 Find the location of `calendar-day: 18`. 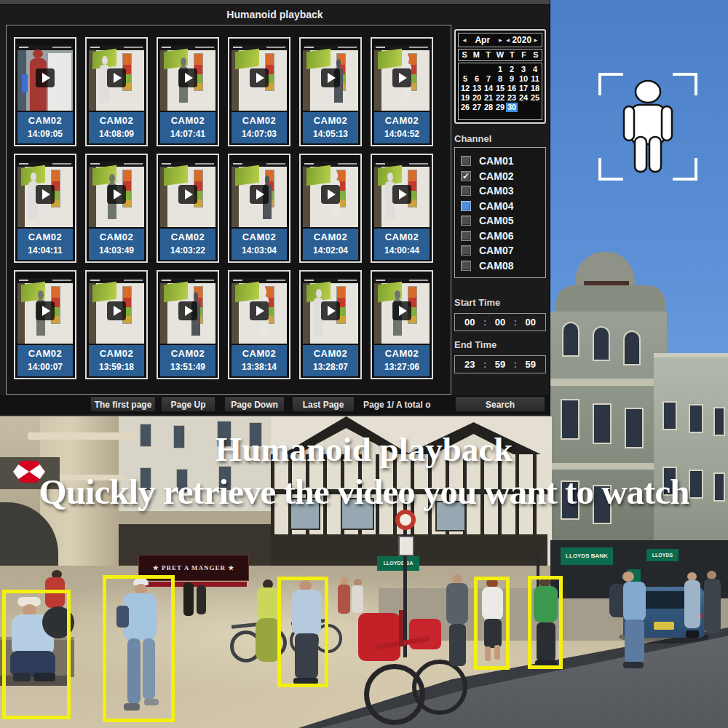

calendar-day: 18 is located at coordinates (535, 89).